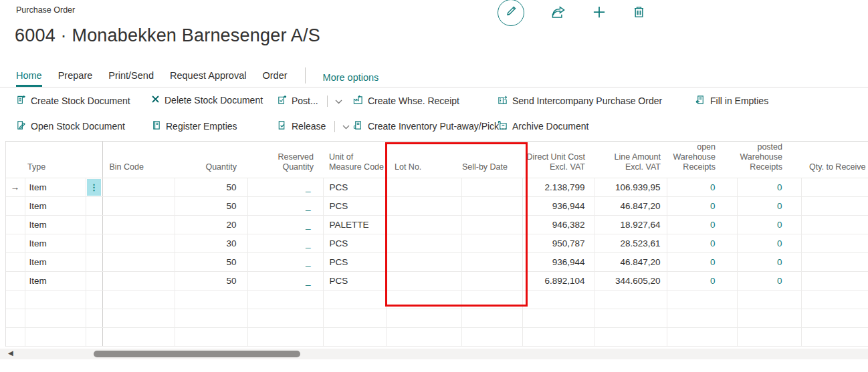 Image resolution: width=868 pixels, height=372 pixels. What do you see at coordinates (211, 224) in the screenshot?
I see `cell-quantity: 20` at bounding box center [211, 224].